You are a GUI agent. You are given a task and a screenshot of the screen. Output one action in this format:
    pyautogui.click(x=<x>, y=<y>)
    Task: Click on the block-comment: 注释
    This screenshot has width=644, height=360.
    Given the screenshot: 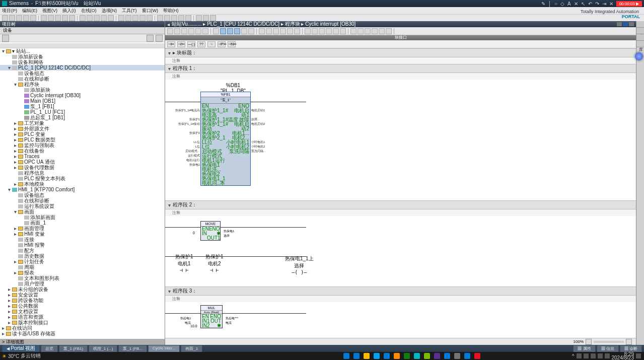 What is the action you would take?
    pyautogui.click(x=401, y=60)
    